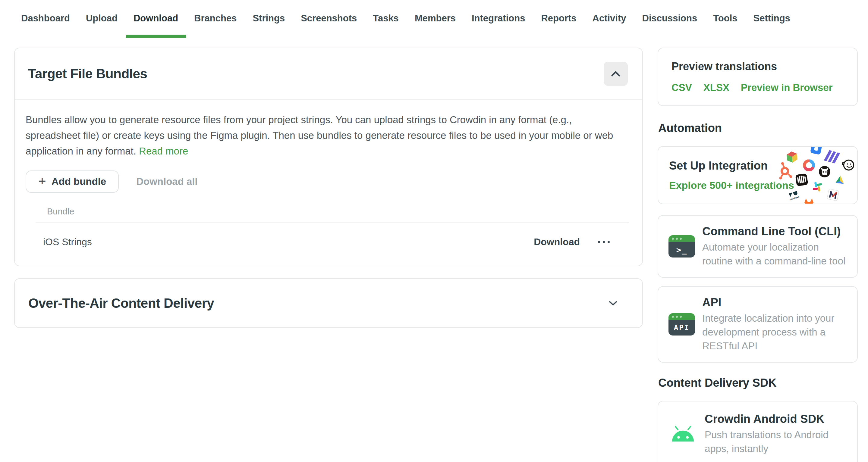  What do you see at coordinates (774, 302) in the screenshot?
I see `api-card-title: API` at bounding box center [774, 302].